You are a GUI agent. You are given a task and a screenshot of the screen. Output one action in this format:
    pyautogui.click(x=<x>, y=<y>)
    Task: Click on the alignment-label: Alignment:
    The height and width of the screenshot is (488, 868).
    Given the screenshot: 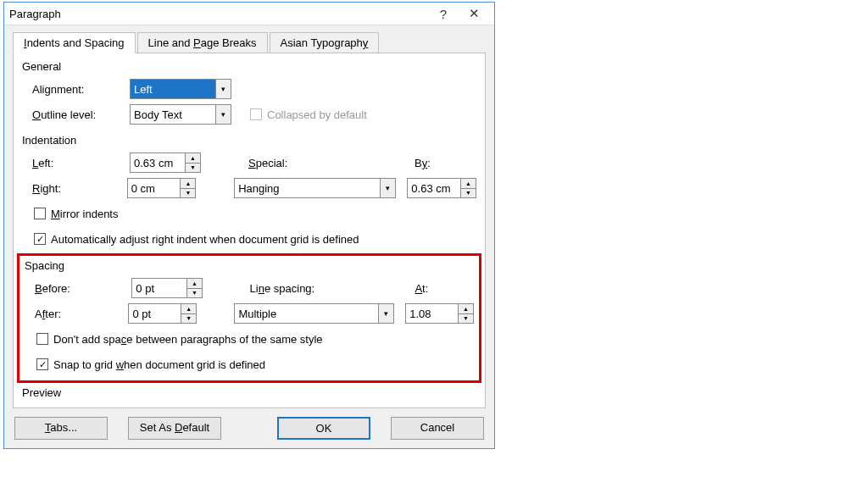 What is the action you would take?
    pyautogui.click(x=81, y=90)
    